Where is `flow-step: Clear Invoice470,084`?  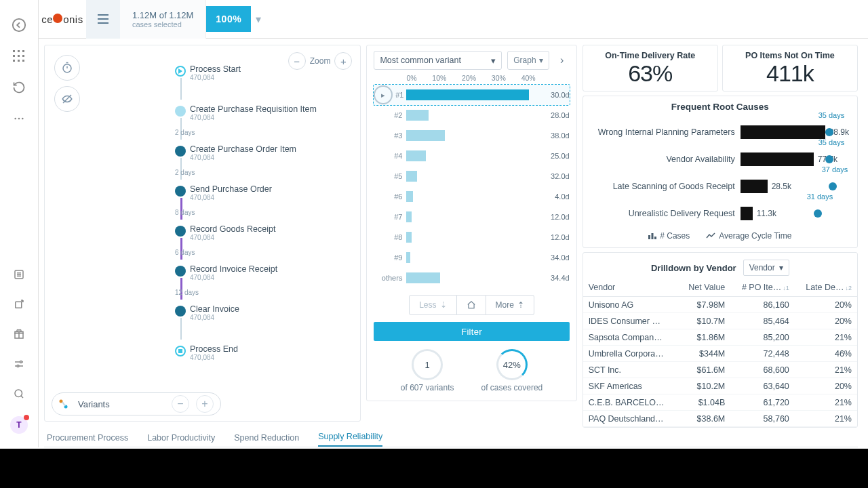
flow-step: Clear Invoice470,084 is located at coordinates (263, 313).